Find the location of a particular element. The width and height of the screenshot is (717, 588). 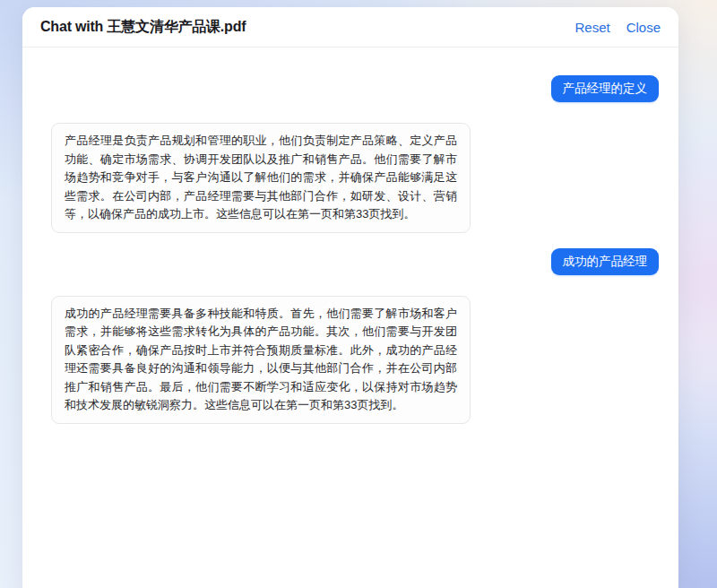

user-message-bubble: 产品经理的定义 is located at coordinates (606, 89).